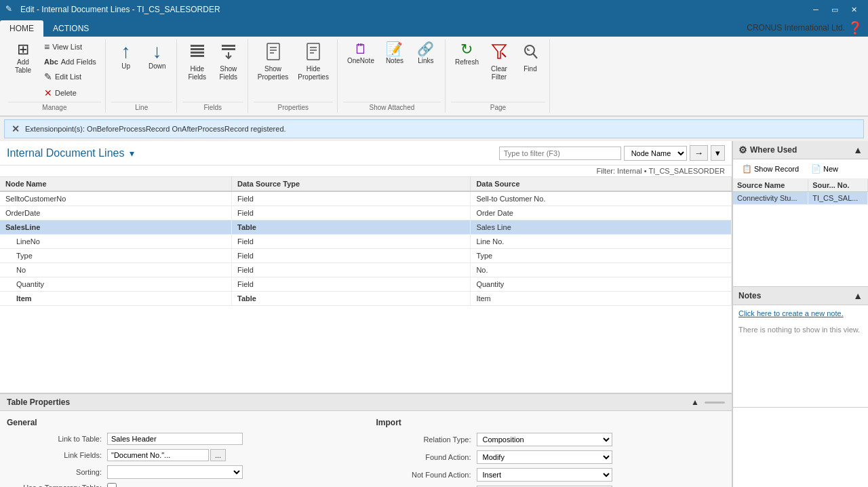  Describe the element at coordinates (695, 402) in the screenshot. I see `properties-collapse-icon: ▲` at that location.